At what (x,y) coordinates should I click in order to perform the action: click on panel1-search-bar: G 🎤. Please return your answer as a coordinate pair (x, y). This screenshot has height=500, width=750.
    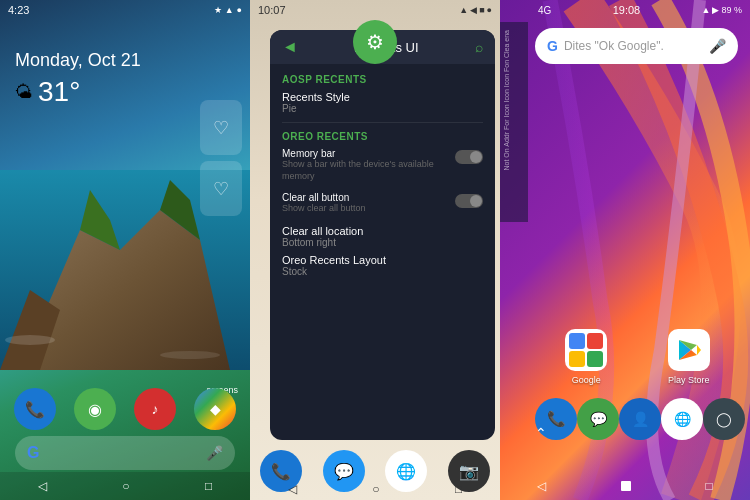
    Looking at the image, I should click on (125, 453).